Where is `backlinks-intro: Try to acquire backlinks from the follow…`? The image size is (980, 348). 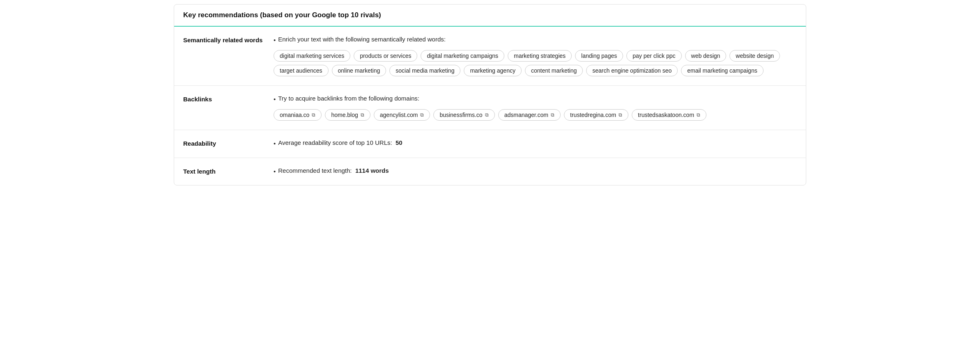
backlinks-intro: Try to acquire backlinks from the follow… is located at coordinates (349, 98).